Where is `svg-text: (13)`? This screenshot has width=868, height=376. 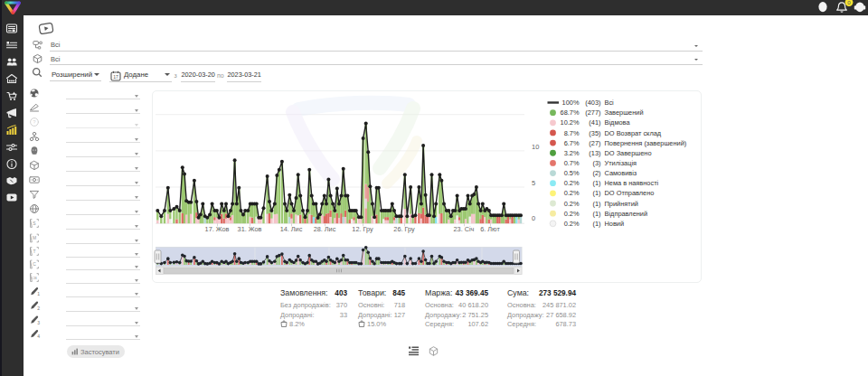 svg-text: (13) is located at coordinates (595, 154).